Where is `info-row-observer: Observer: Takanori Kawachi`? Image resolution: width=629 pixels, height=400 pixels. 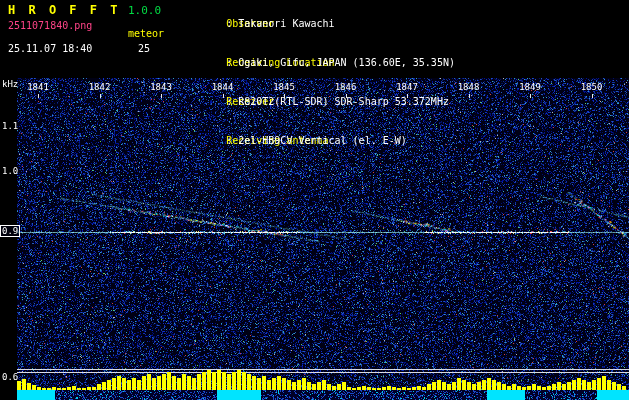
info-row-observer: Observer: Takanori Kawachi is located at coordinates (202, 24).